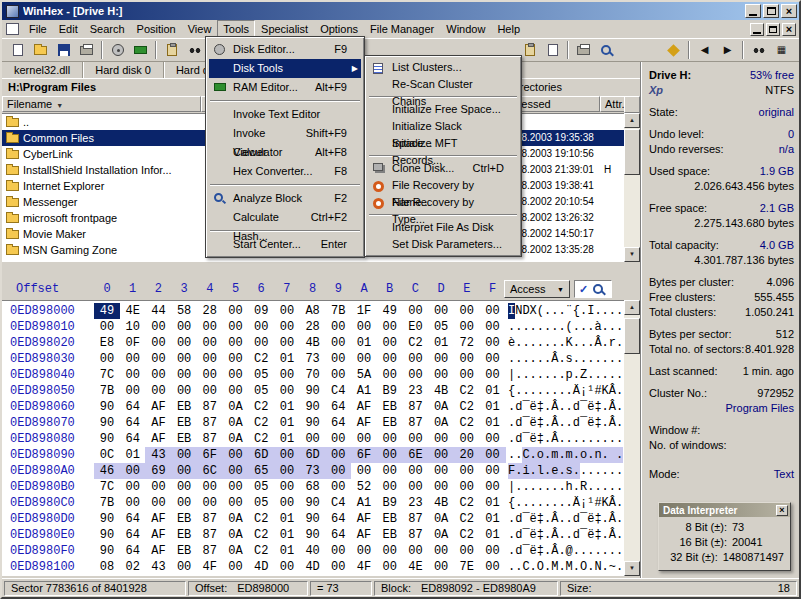  Describe the element at coordinates (313, 359) in the screenshot. I see `hex-byte: 73` at that location.